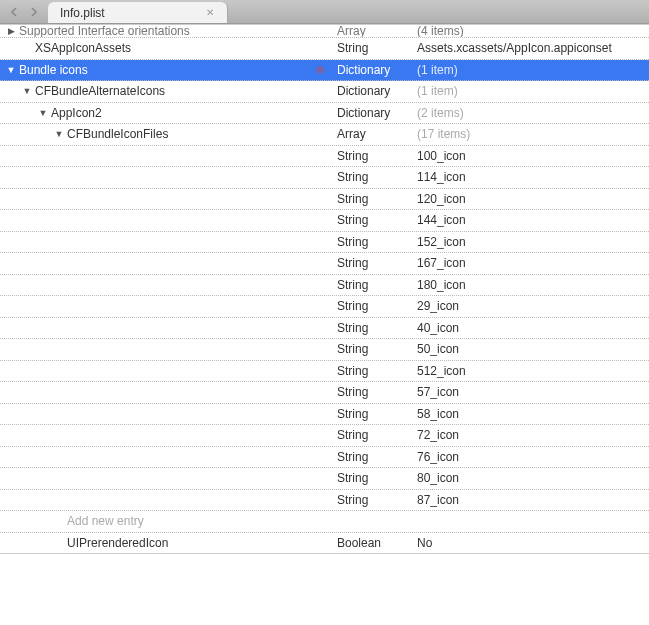  I want to click on plist-value: 58_icon, so click(531, 414).